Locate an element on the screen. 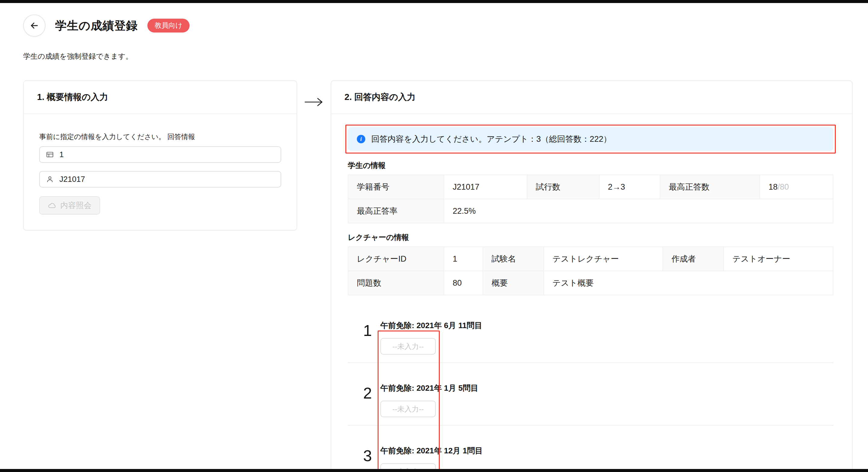 Image resolution: width=868 pixels, height=472 pixels. page-subtitle: 学生の成績を強制登録できます。 is located at coordinates (438, 57).